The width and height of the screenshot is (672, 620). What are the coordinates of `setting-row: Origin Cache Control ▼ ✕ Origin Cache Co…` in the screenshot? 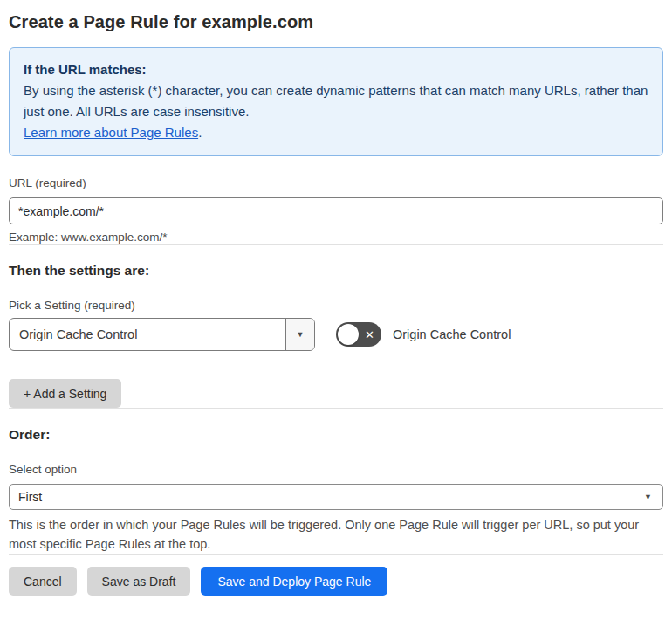 It's located at (336, 334).